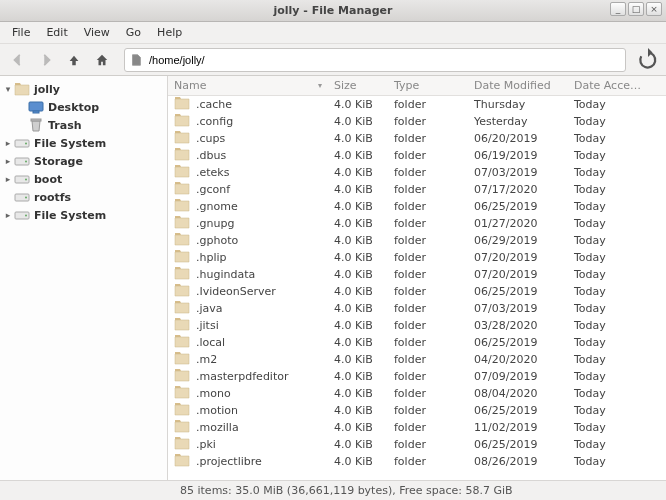  What do you see at coordinates (248, 360) in the screenshot?
I see `file-name-cell: .m2` at bounding box center [248, 360].